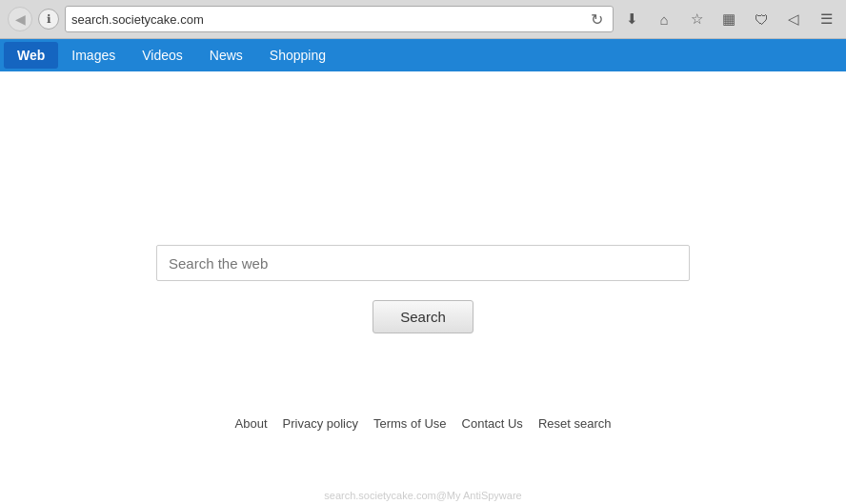 This screenshot has width=846, height=504. I want to click on tab-videos: Videos, so click(162, 55).